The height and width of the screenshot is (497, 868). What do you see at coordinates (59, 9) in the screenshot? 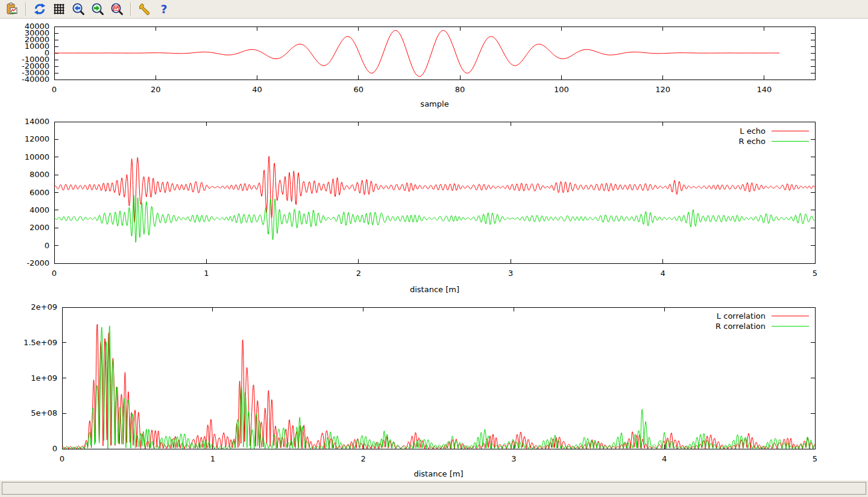
I see `grid-icon` at bounding box center [59, 9].